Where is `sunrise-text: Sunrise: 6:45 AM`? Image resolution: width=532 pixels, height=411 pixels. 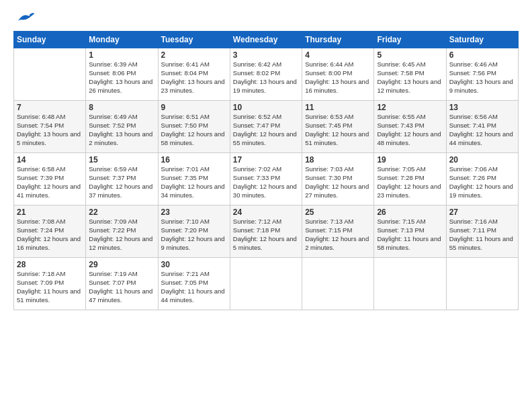
sunrise-text: Sunrise: 6:45 AM is located at coordinates (401, 64).